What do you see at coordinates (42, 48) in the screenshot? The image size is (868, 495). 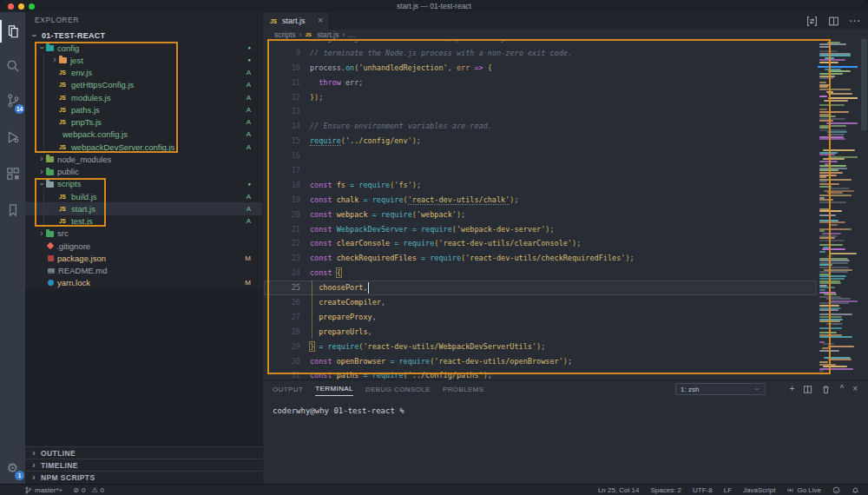 I see `chevron-down-icon: ›` at bounding box center [42, 48].